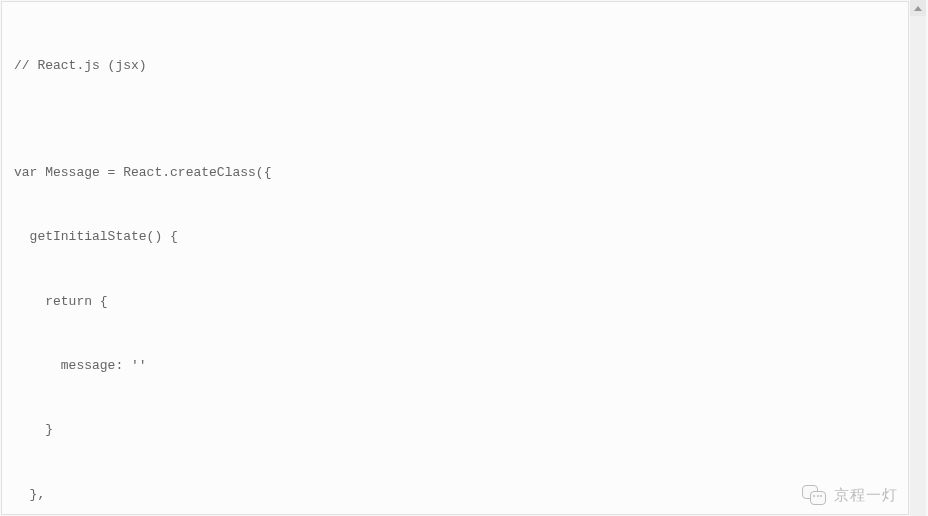 The height and width of the screenshot is (516, 928). What do you see at coordinates (866, 496) in the screenshot?
I see `watermark-text: 京程一灯` at bounding box center [866, 496].